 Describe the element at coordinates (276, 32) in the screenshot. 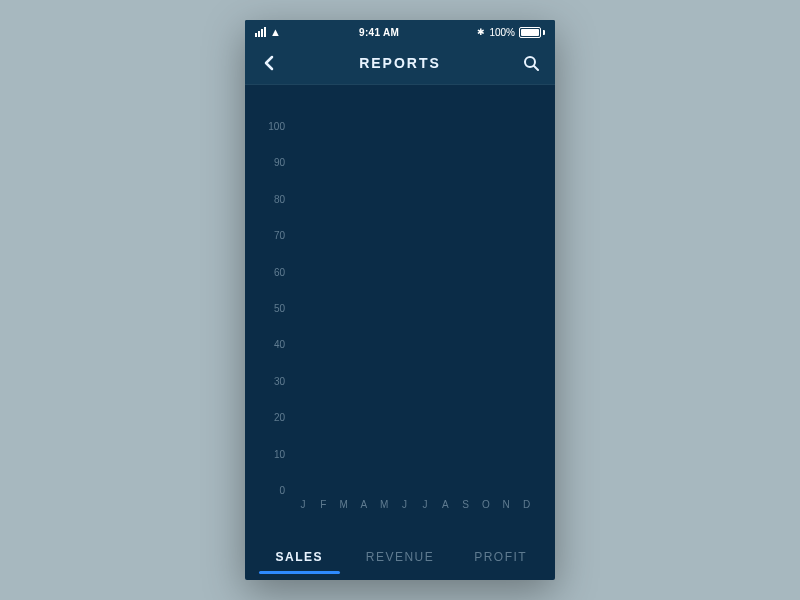

I see `wifi-icon: ▲` at that location.